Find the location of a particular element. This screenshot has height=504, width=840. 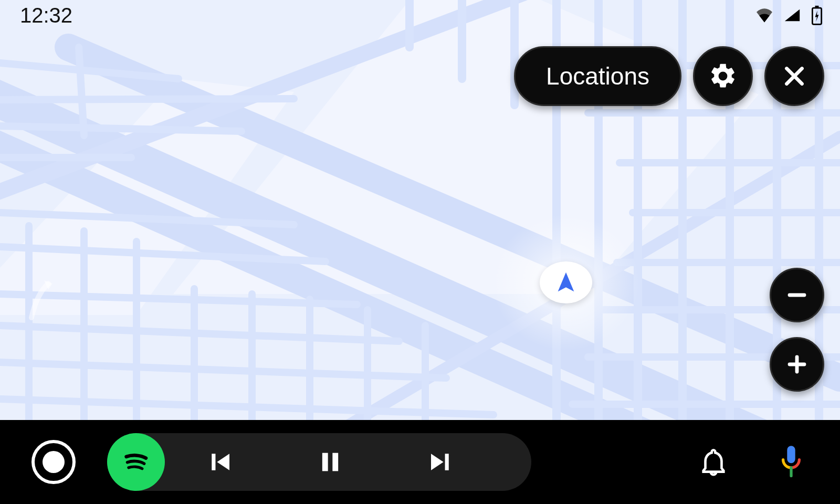

zoom-in-button is located at coordinates (797, 364).